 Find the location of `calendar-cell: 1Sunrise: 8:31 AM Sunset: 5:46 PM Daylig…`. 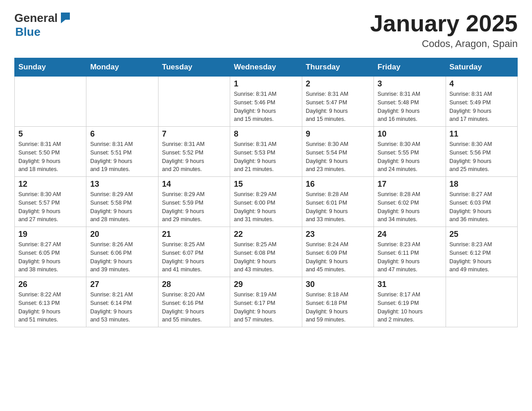

calendar-cell: 1Sunrise: 8:31 AM Sunset: 5:46 PM Daylig… is located at coordinates (266, 102).